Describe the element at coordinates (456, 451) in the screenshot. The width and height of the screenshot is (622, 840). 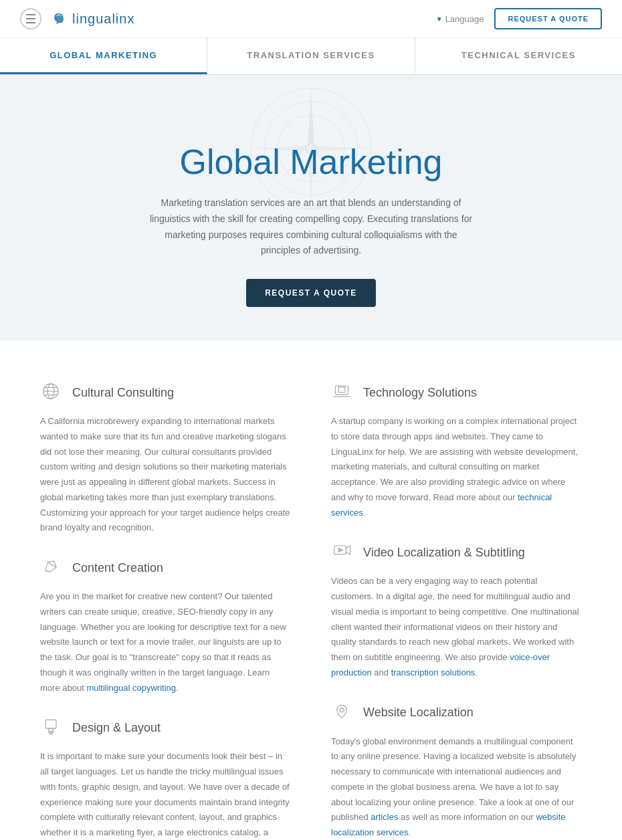
I see `technology-solutions-block: Technology Solutions A startup company i…` at that location.